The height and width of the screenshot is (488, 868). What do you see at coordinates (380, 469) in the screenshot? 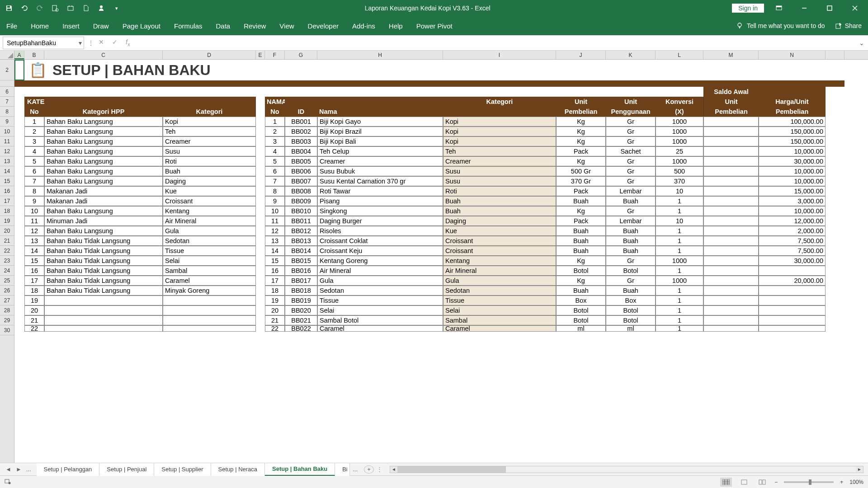
I see `tab-split: ⋮` at bounding box center [380, 469].